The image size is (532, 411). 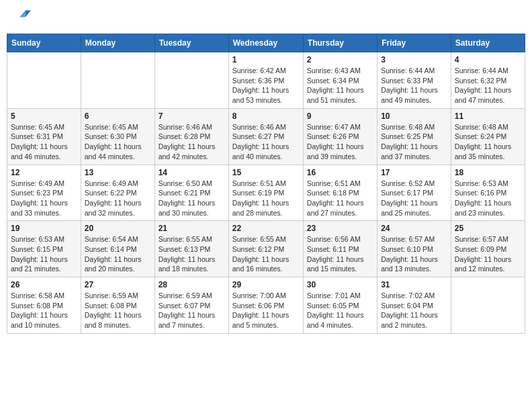 What do you see at coordinates (118, 173) in the screenshot?
I see `day-number: 13` at bounding box center [118, 173].